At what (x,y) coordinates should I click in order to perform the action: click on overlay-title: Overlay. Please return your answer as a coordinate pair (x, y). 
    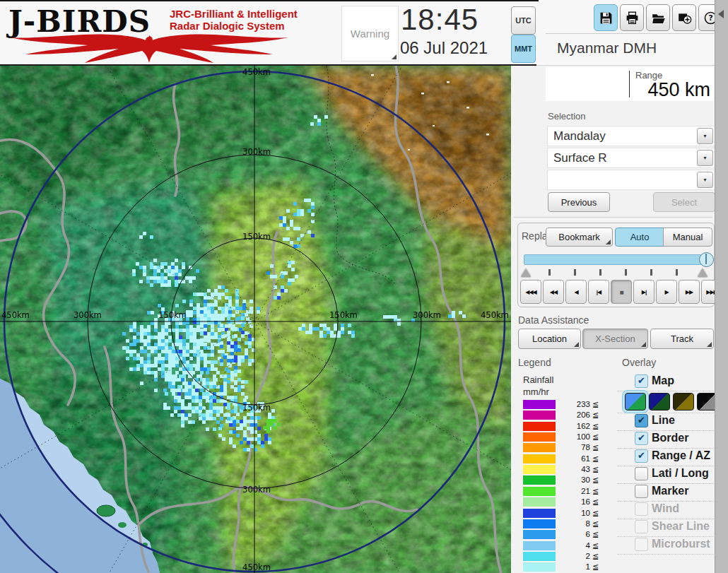
    Looking at the image, I should click on (639, 362).